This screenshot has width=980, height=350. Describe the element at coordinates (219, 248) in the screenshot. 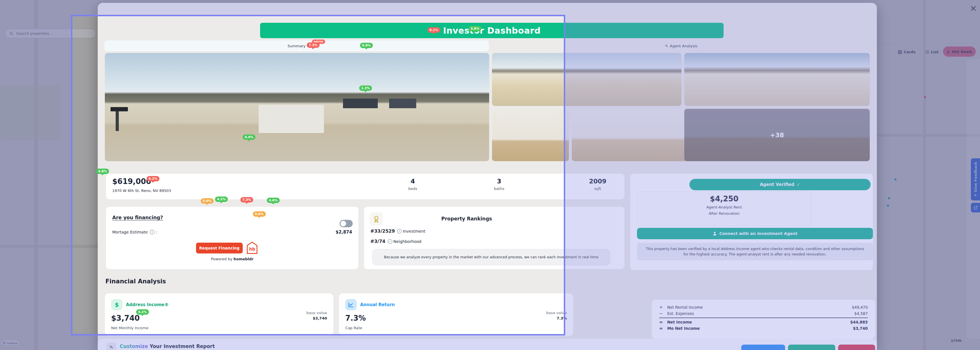

I see `request-financing-button: Request Financing` at that location.